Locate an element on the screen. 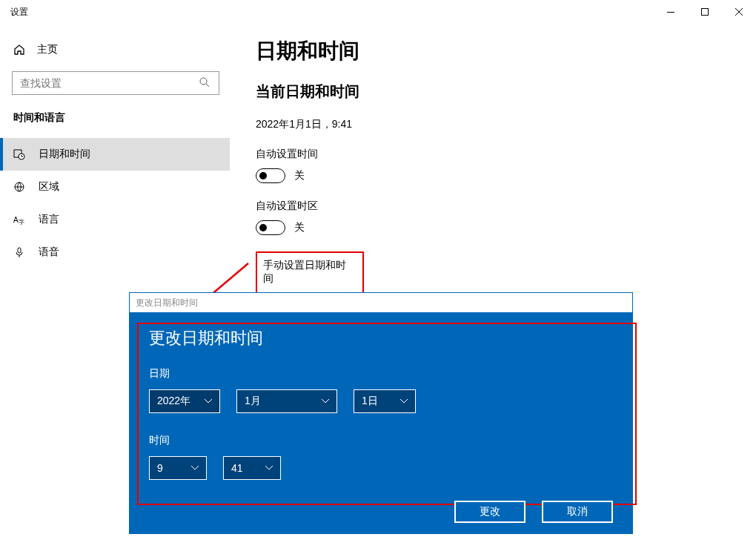  dialog-cancel-button: 取消 is located at coordinates (577, 512).